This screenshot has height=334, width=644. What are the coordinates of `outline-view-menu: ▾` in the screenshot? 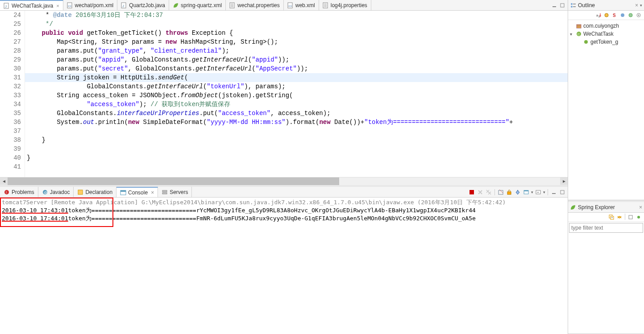 It's located at (641, 5).